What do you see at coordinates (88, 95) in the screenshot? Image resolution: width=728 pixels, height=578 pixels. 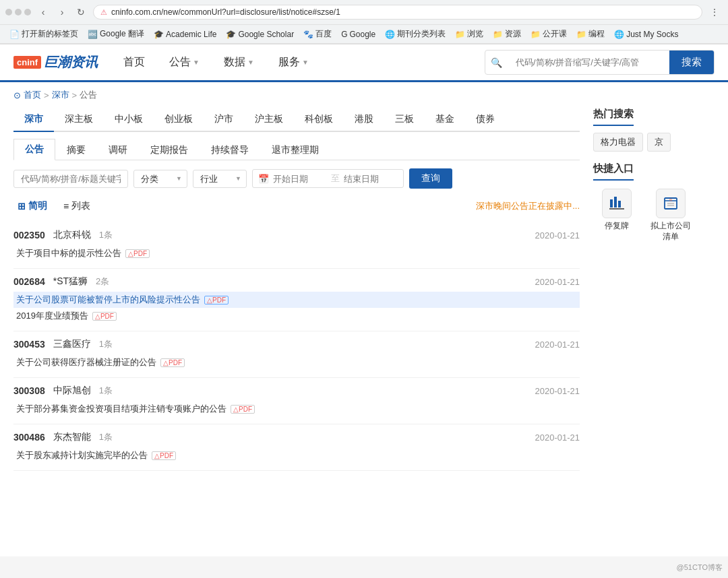 I see `breadcrumb-current: 公告` at bounding box center [88, 95].